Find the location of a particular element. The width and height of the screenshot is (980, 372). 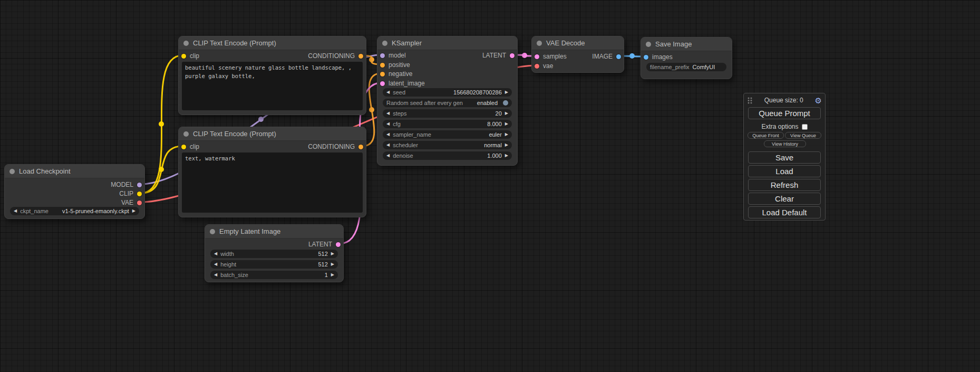

input-slot-latent-image: latent_image is located at coordinates (403, 83).